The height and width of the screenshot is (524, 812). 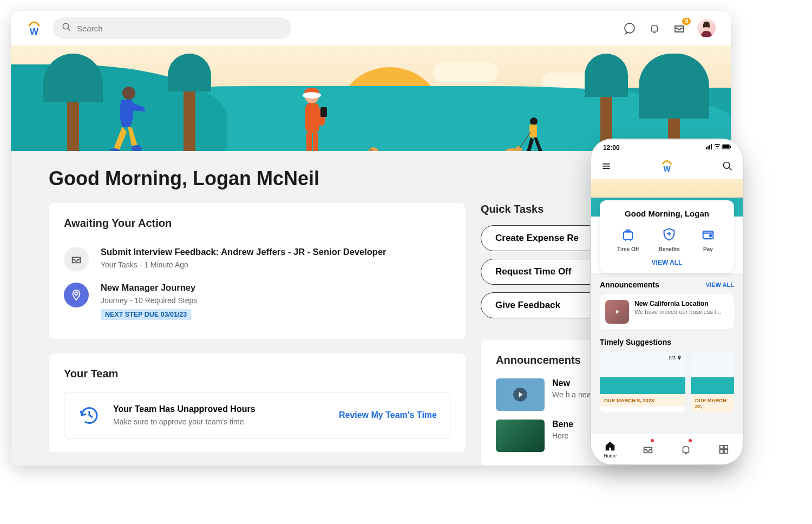 I want to click on top-bar: W, so click(x=371, y=28).